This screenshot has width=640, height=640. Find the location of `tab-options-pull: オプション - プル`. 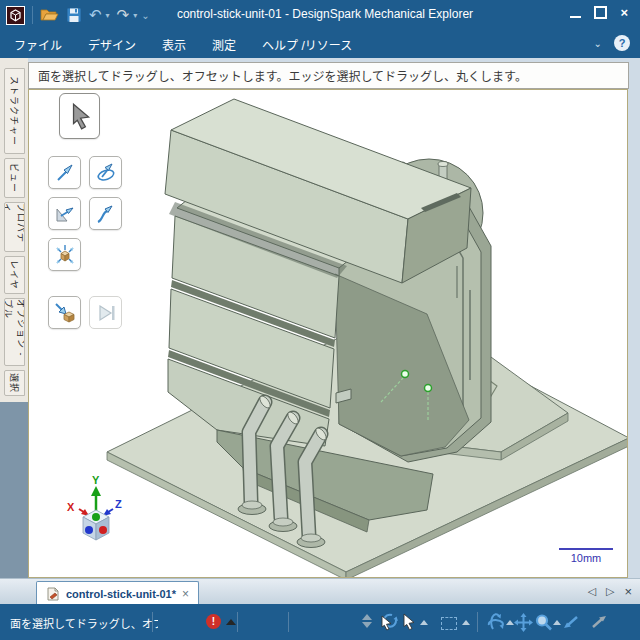

tab-options-pull: オプション - プル is located at coordinates (14, 332).